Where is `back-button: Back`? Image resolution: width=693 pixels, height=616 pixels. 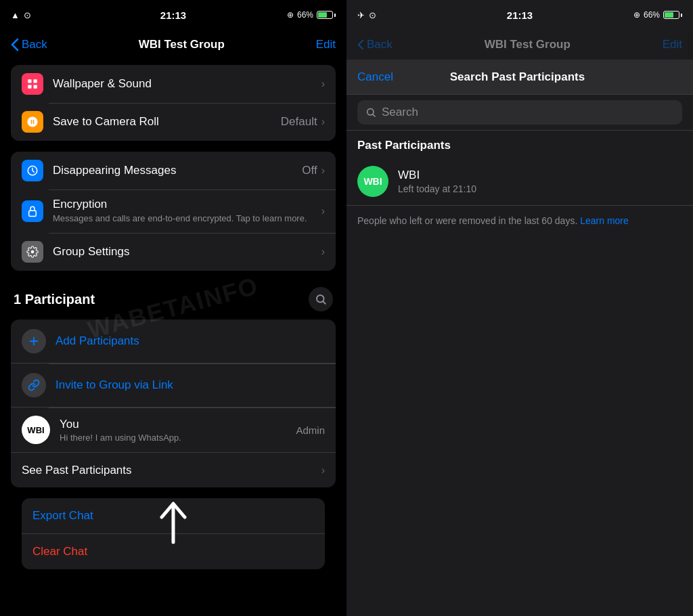 back-button: Back is located at coordinates (29, 45).